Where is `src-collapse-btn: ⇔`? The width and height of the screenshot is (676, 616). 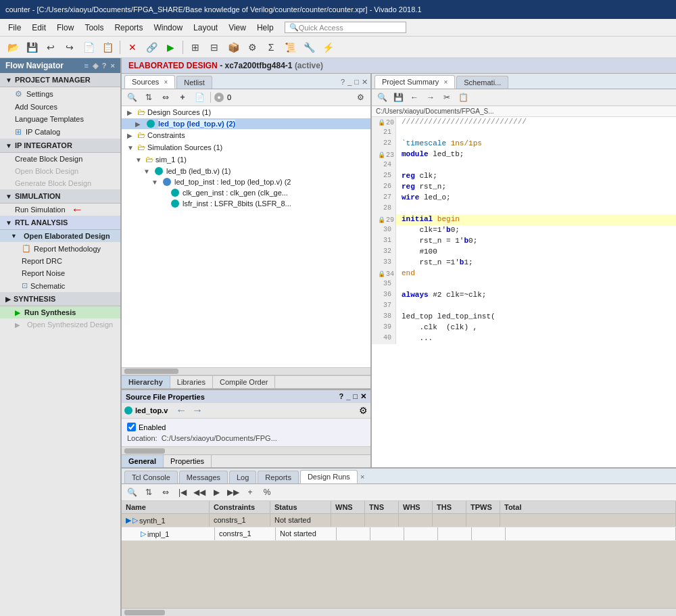
src-collapse-btn: ⇔ is located at coordinates (166, 97).